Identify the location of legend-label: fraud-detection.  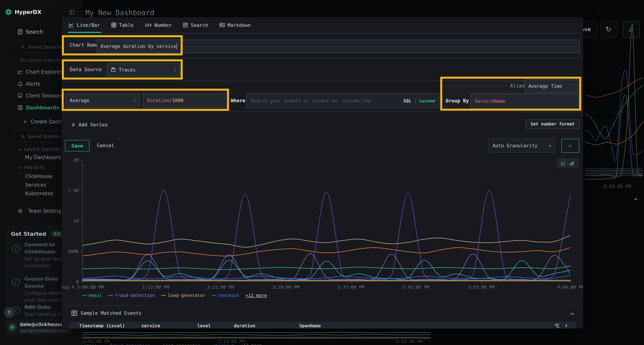
(130, 344).